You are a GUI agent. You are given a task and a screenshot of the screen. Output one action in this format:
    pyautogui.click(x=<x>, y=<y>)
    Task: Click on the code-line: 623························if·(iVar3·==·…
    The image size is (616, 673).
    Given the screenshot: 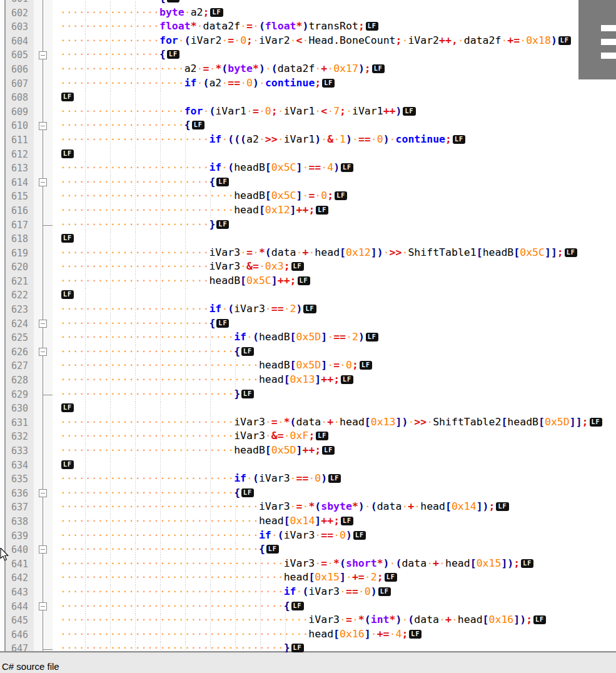 What is the action you would take?
    pyautogui.click(x=308, y=310)
    